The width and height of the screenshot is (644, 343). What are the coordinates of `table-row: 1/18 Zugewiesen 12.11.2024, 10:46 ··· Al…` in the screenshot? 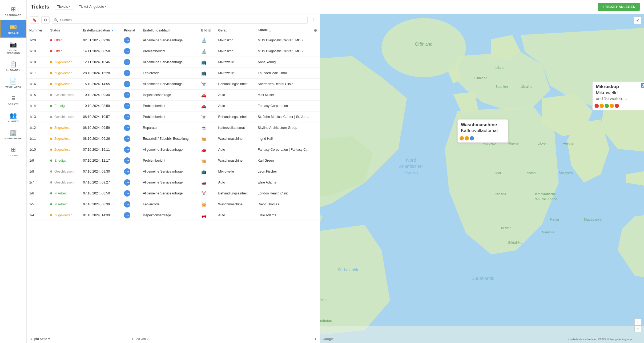 It's located at (173, 62).